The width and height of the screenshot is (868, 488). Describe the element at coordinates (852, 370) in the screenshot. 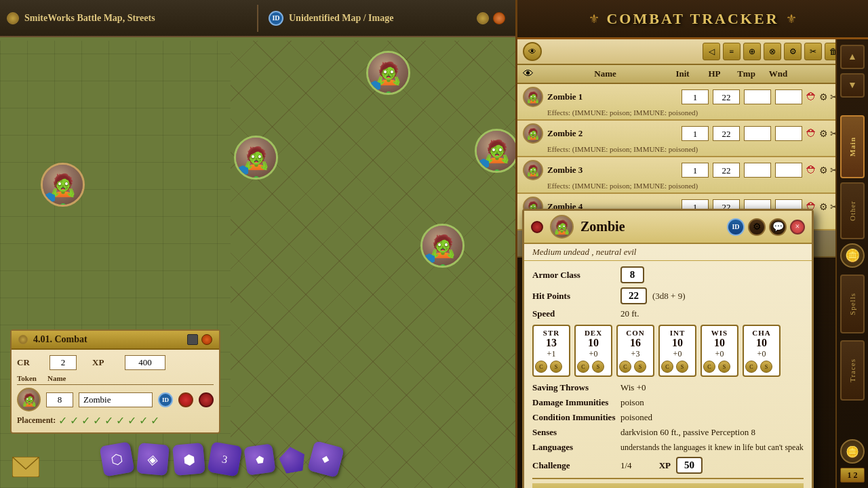

I see `sidebar-tab-traces: Traces` at that location.